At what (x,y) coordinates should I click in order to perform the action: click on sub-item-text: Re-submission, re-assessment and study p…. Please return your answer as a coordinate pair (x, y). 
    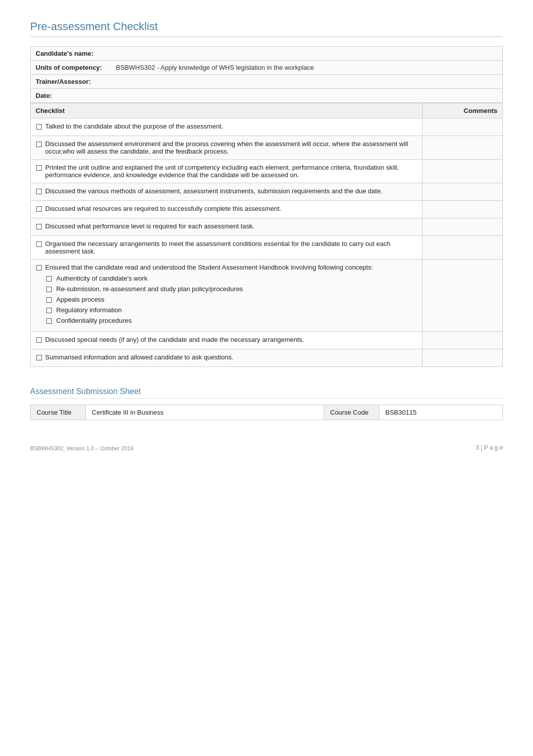
    Looking at the image, I should click on (150, 289).